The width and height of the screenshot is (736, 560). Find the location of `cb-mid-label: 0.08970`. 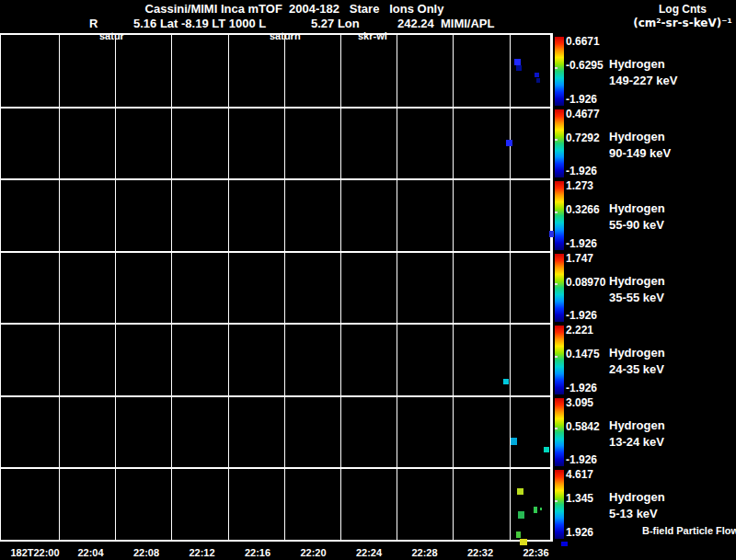

cb-mid-label: 0.08970 is located at coordinates (585, 283).